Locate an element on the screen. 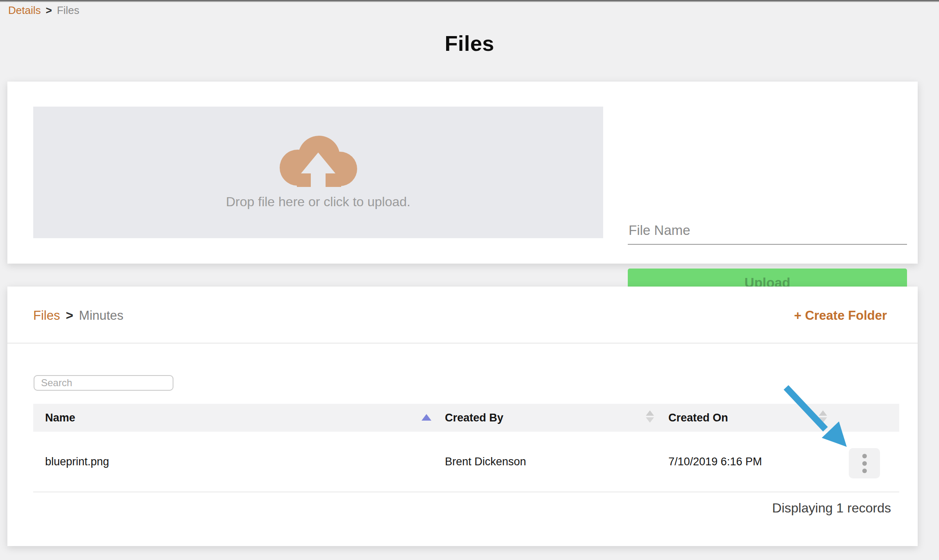  header-divider is located at coordinates (463, 343).